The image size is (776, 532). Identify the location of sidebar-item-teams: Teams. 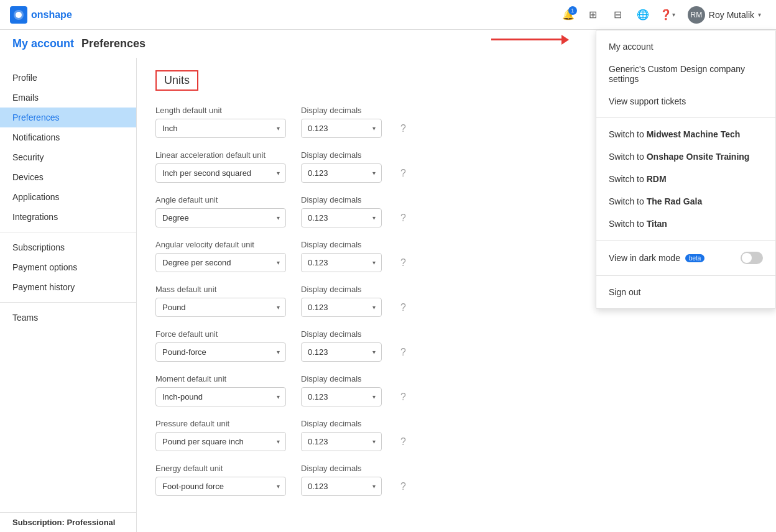
(68, 318).